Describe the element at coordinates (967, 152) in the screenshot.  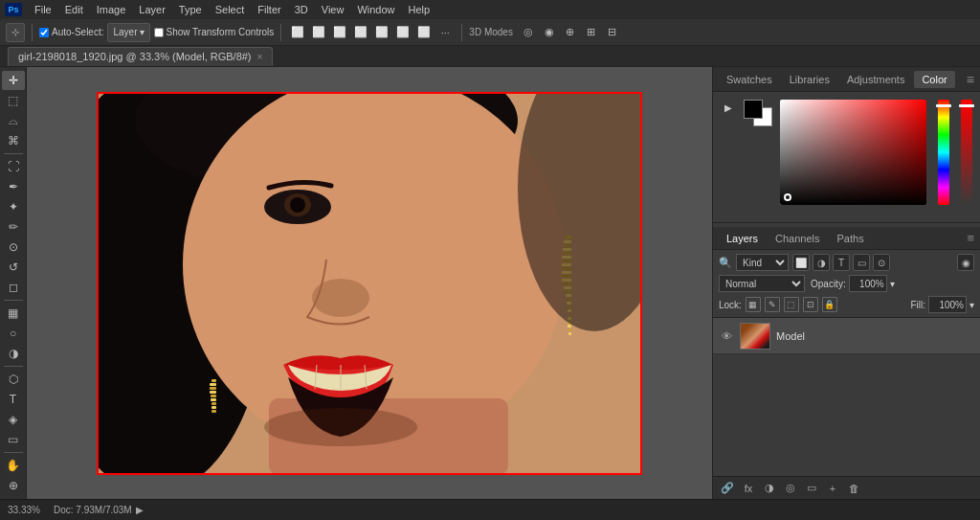
I see `opacity-slider` at that location.